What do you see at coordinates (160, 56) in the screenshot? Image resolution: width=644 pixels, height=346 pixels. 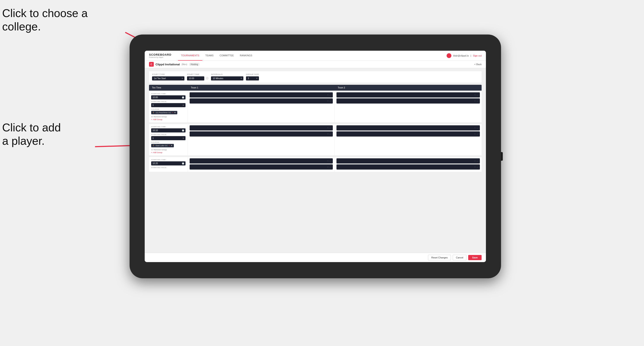 I see `scoreboard-logo: SCOREBOARD Powered by clippd` at bounding box center [160, 56].